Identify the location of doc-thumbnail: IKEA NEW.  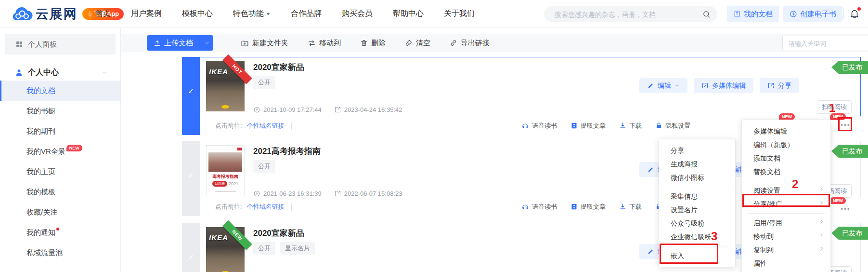
(225, 250).